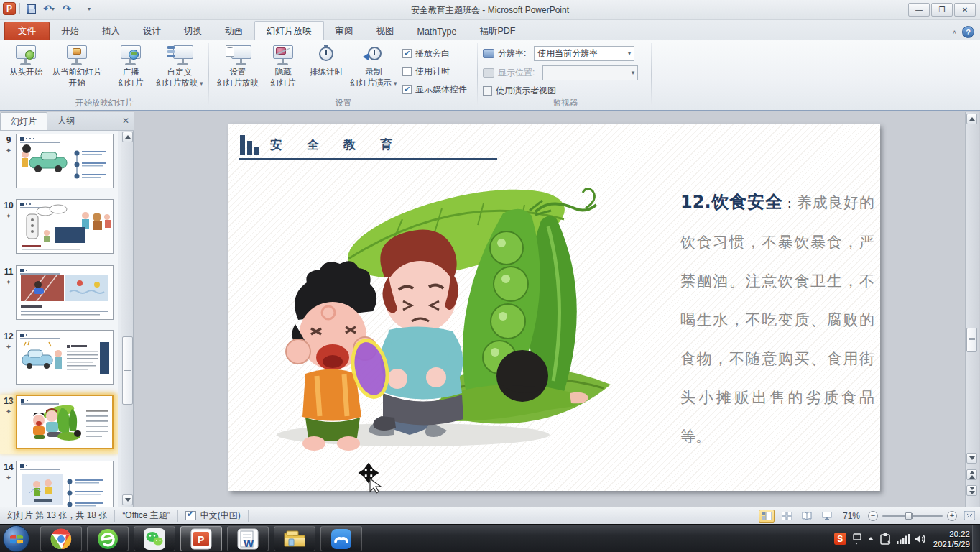 The height and width of the screenshot is (552, 980). What do you see at coordinates (59, 484) in the screenshot?
I see `slide-thumbnail-row: 14 ✦ …` at bounding box center [59, 484].